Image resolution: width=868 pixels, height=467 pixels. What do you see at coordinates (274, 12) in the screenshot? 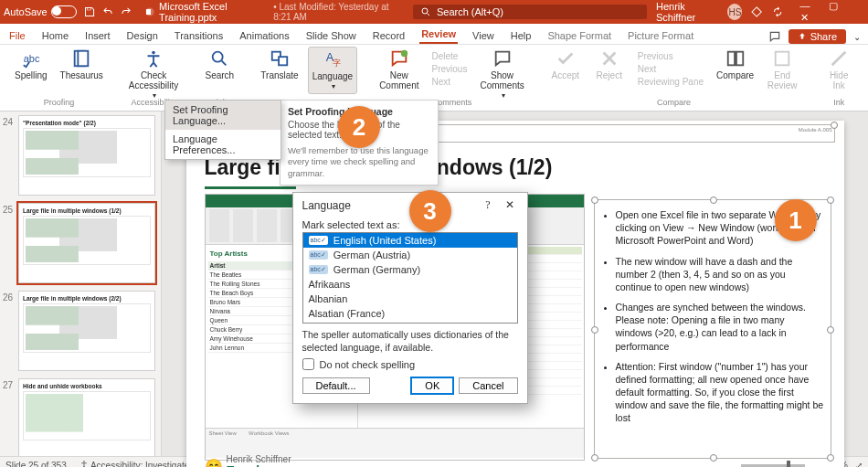
I see `document-title: Microsoft Excel Training.pptx • Last Mod…` at bounding box center [274, 12].